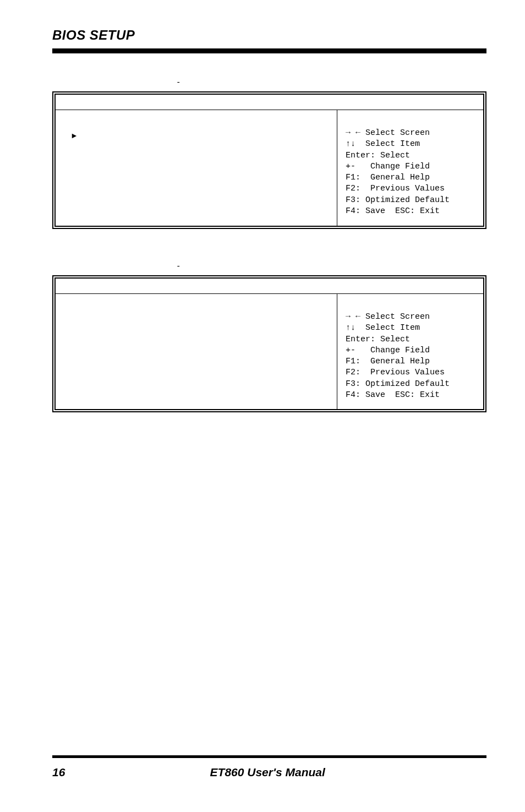  I want to click on page-title: BIOS SETUP, so click(270, 35).